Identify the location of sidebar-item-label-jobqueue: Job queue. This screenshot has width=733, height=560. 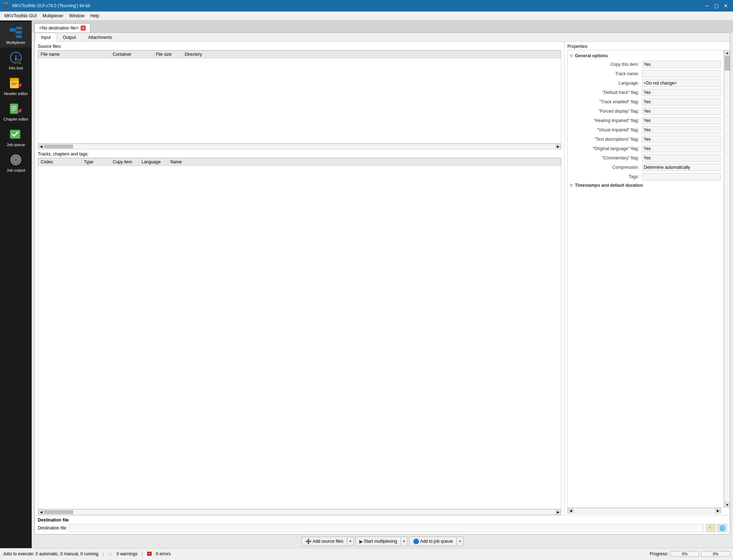
(16, 145).